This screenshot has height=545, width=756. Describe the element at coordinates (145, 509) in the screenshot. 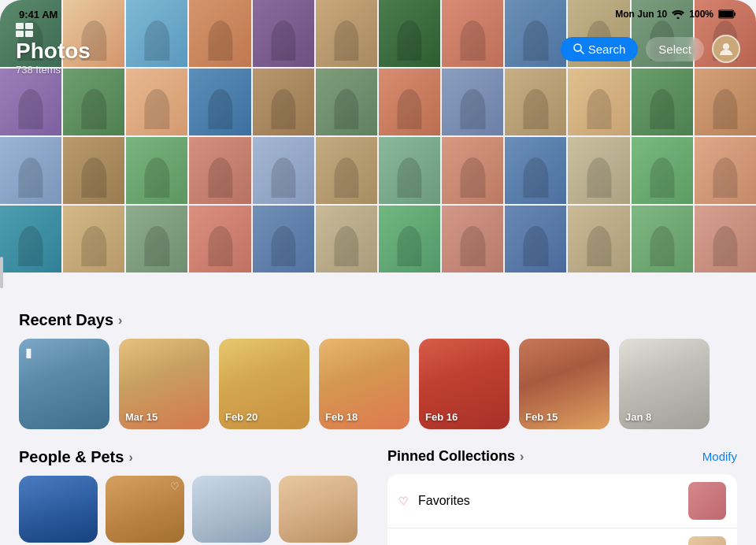

I see `person-card: ♡` at that location.